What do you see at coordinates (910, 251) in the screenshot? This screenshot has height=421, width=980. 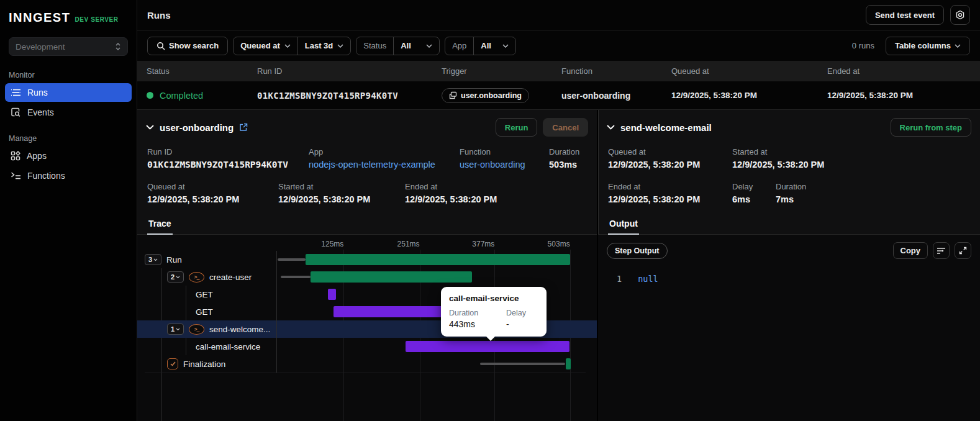 I see `copy-button: Copy` at bounding box center [910, 251].